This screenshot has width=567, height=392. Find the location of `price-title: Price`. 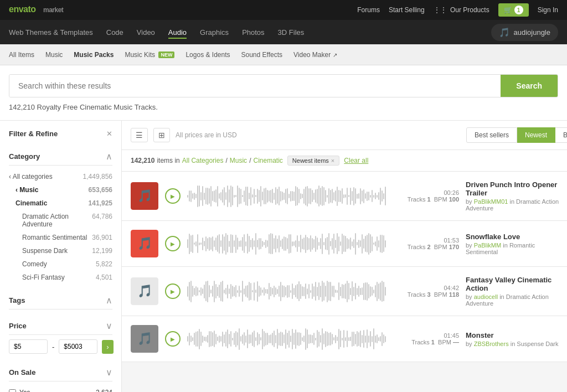

price-title: Price is located at coordinates (18, 326).